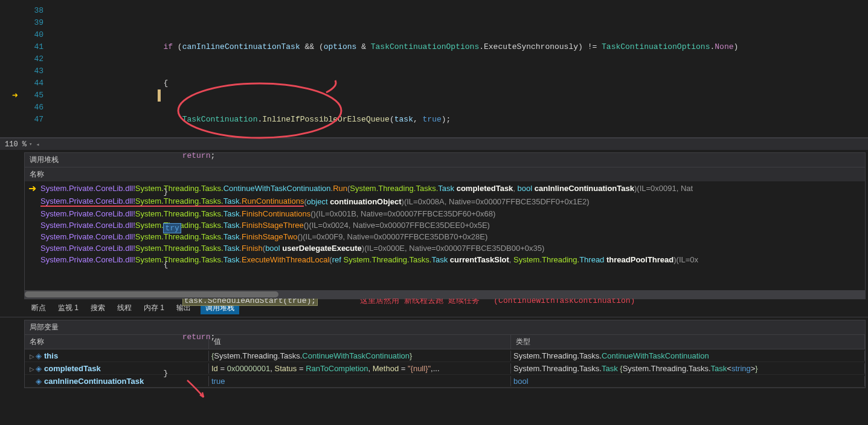 This screenshot has height=425, width=868. Describe the element at coordinates (36, 69) in the screenshot. I see `line-numbers: 38 39 40 41 42 43 44 45 46 47` at that location.